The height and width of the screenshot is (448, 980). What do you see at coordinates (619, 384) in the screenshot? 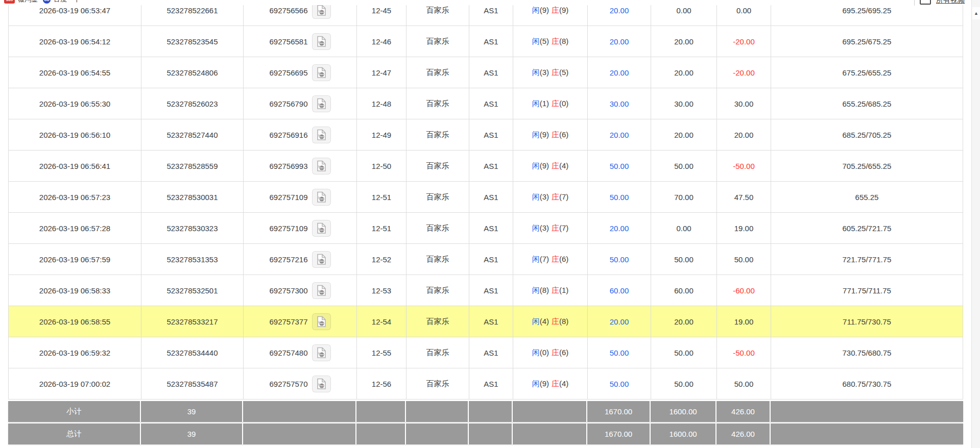
I see `bet-amount-cell: 50.00` at bounding box center [619, 384].